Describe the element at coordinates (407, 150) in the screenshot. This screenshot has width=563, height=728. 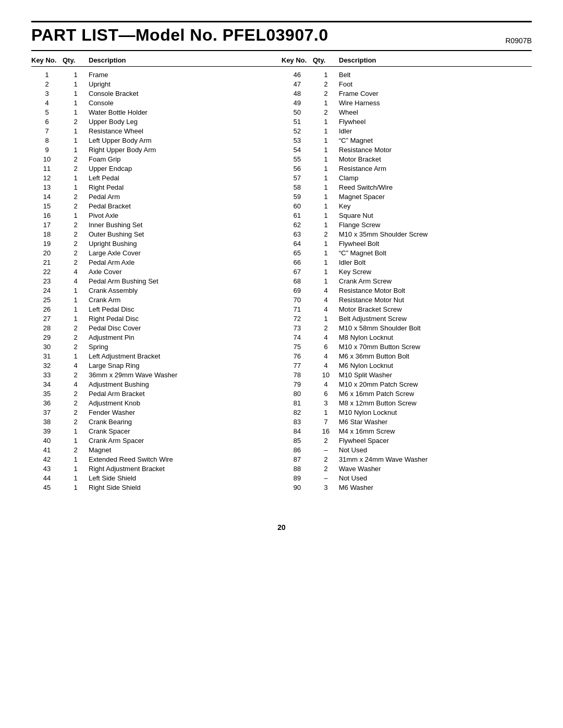
I see `table-row: 54 1 Resistance Motor` at that location.